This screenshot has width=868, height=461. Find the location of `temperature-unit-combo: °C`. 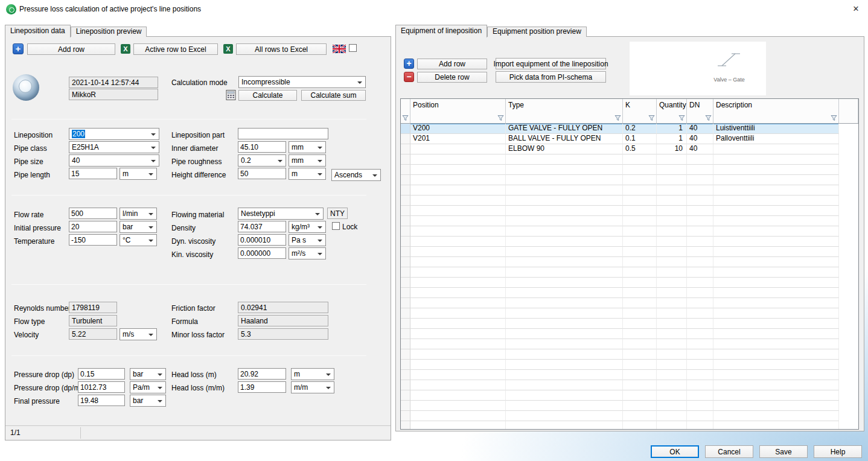

temperature-unit-combo: °C is located at coordinates (138, 240).